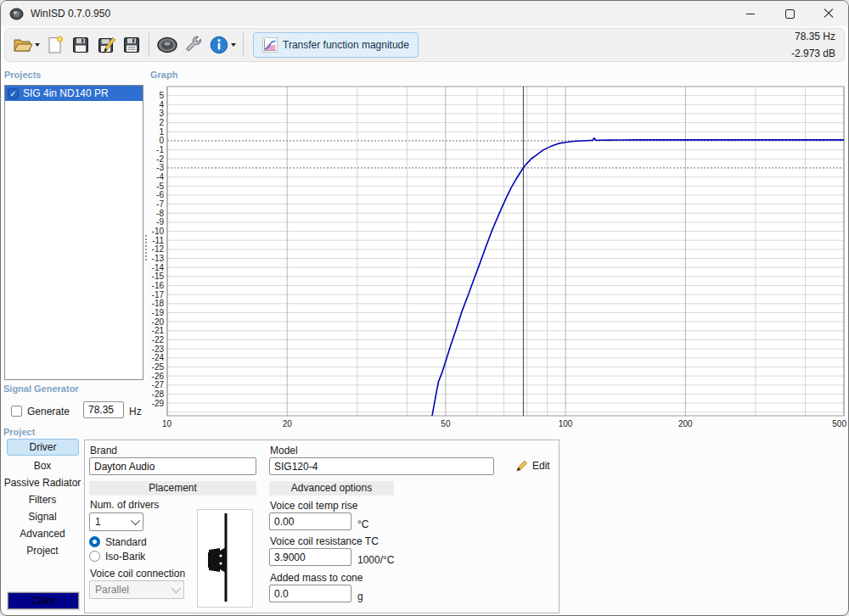 The image size is (849, 616). What do you see at coordinates (132, 45) in the screenshot?
I see `save-all-button` at bounding box center [132, 45].